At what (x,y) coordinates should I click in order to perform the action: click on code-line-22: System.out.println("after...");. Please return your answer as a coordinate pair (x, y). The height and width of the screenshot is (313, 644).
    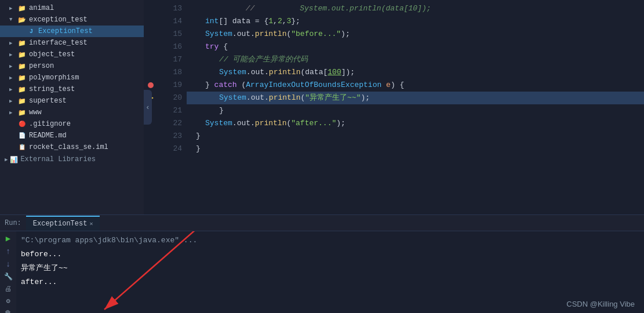
    Looking at the image, I should click on (415, 123).